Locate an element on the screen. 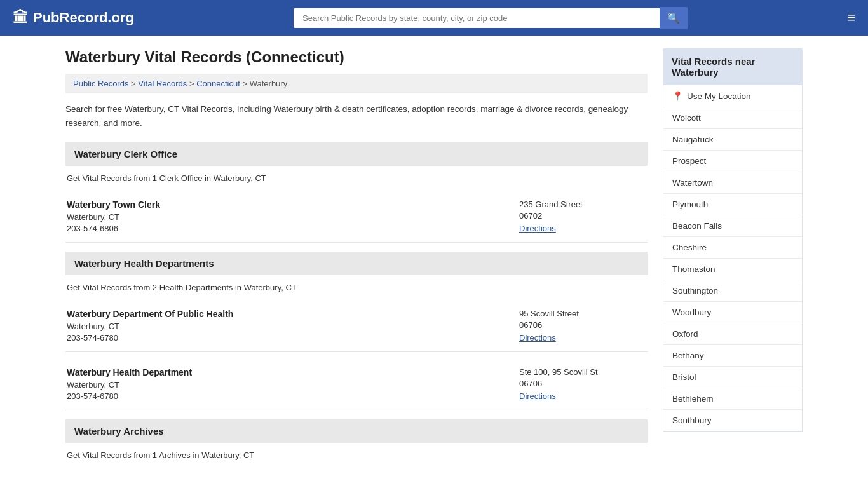 Image resolution: width=868 pixels, height=488 pixels. logo-text: PubRecord.org is located at coordinates (84, 18).